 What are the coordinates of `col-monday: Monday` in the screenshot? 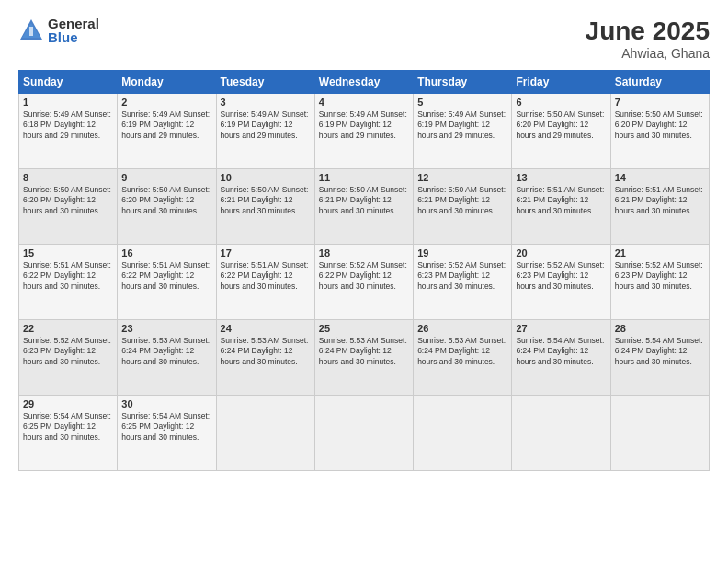 It's located at (167, 83).